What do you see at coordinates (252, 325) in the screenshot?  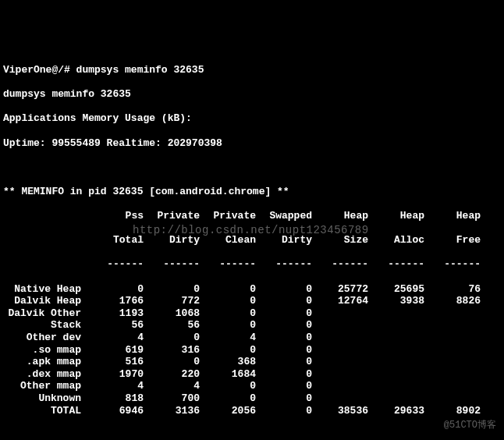 I see `table-row: Stack565600` at bounding box center [252, 325].